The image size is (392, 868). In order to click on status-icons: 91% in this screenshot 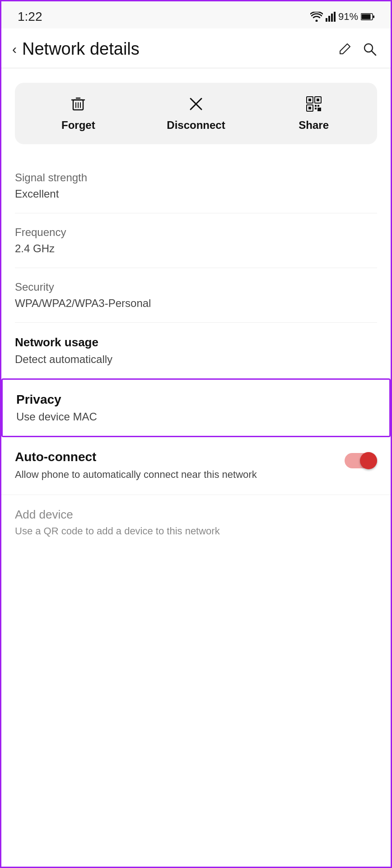, I will do `click(342, 17)`.